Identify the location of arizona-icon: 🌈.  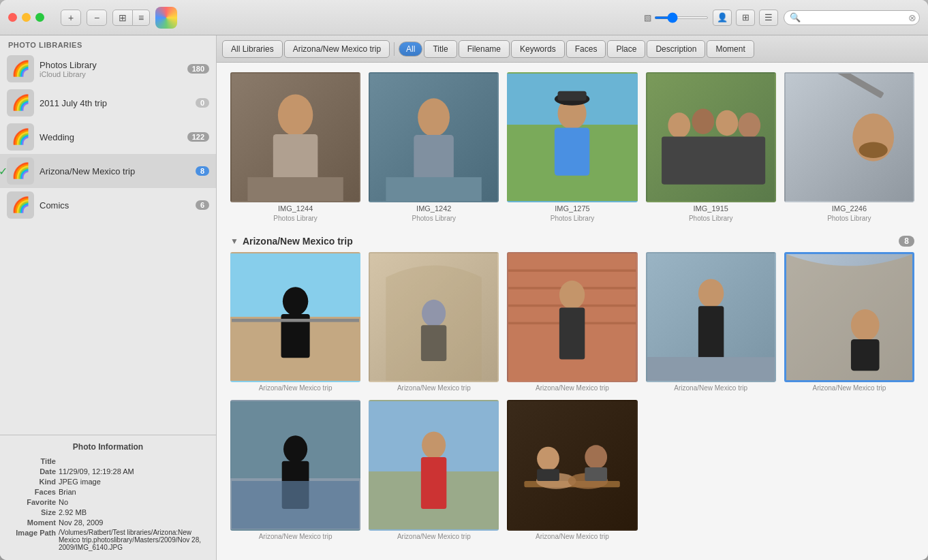
(20, 171).